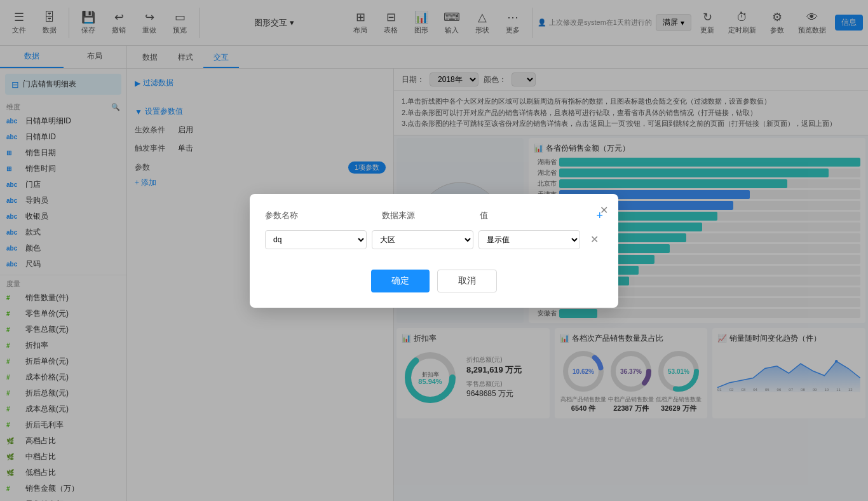 The image size is (868, 501). What do you see at coordinates (434, 281) in the screenshot?
I see `modal-footer: 确定 取消` at bounding box center [434, 281].